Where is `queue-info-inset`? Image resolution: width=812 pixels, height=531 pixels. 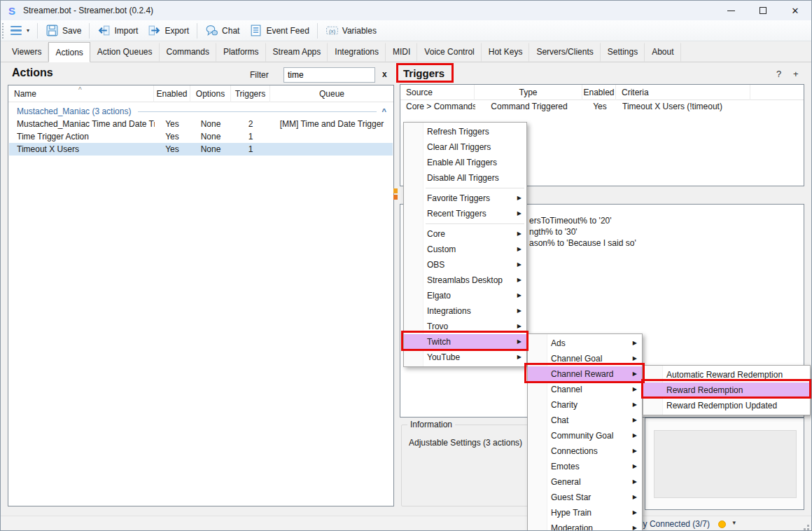
queue-info-inset is located at coordinates (725, 464).